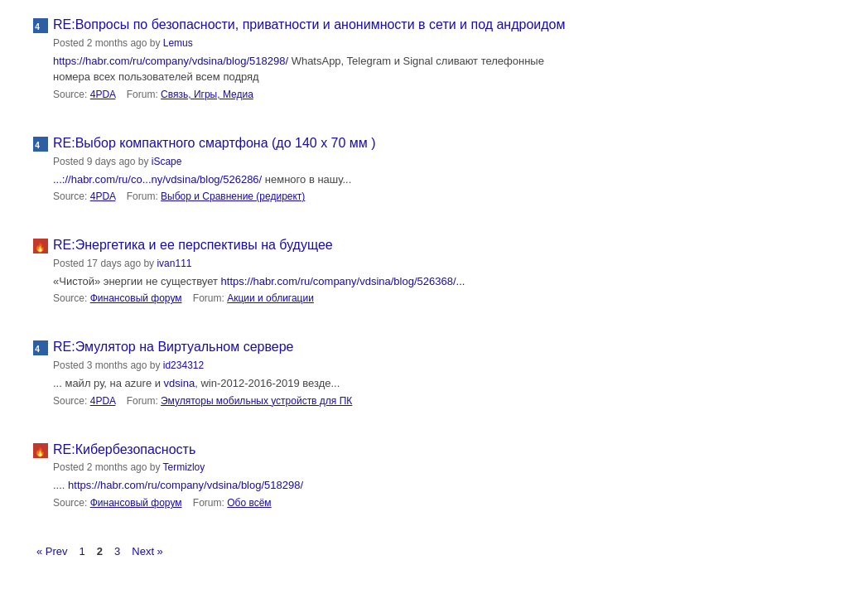 The height and width of the screenshot is (613, 868). I want to click on source-label-4: Source:, so click(70, 401).